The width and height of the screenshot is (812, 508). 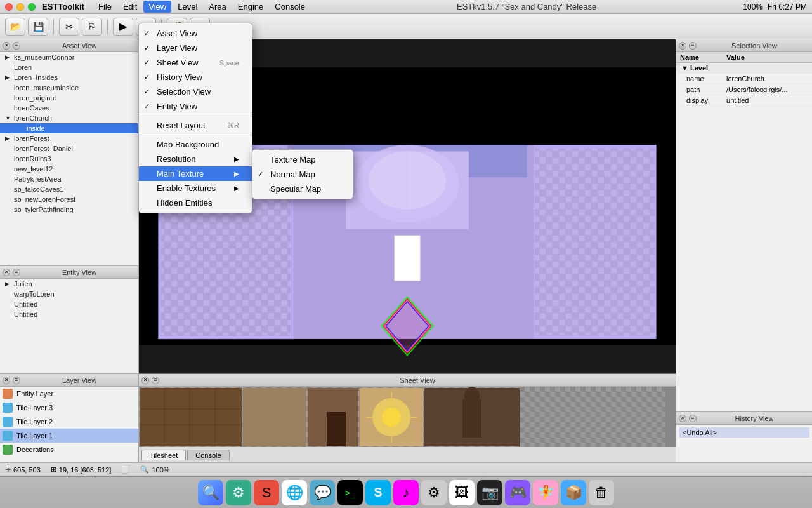 I want to click on layer-tile1-icon, so click(x=8, y=436).